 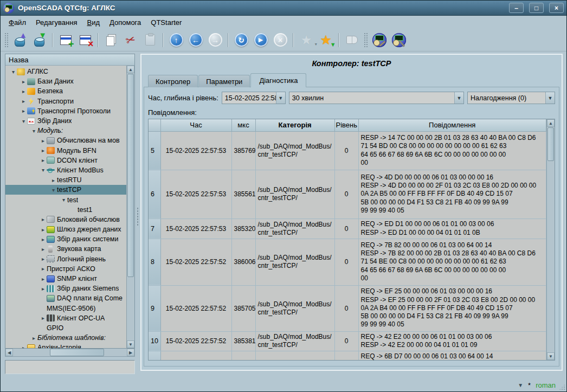 What do you see at coordinates (66, 91) in the screenshot?
I see `tree-item-security: ▸Безпека` at bounding box center [66, 91].